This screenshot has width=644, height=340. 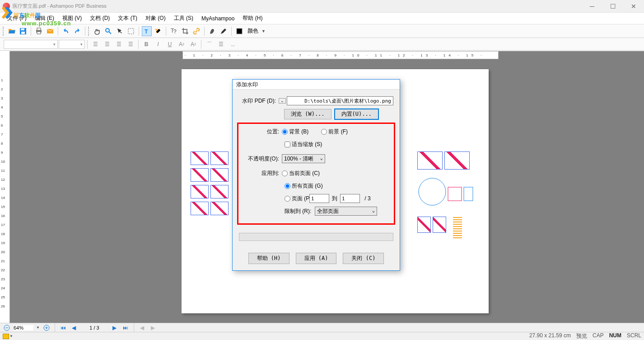 What do you see at coordinates (322, 31) in the screenshot?
I see `main-toolbar: T T T? 颜色 ▼` at bounding box center [322, 31].